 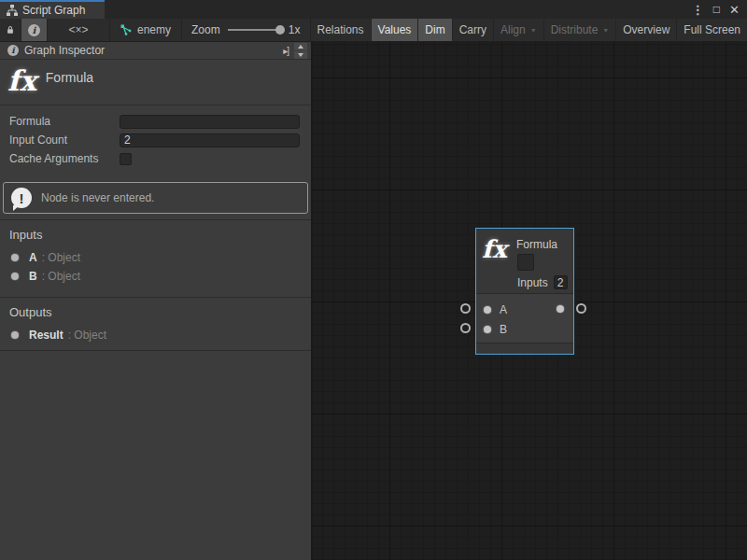 I want to click on socket-output-result, so click(x=581, y=308).